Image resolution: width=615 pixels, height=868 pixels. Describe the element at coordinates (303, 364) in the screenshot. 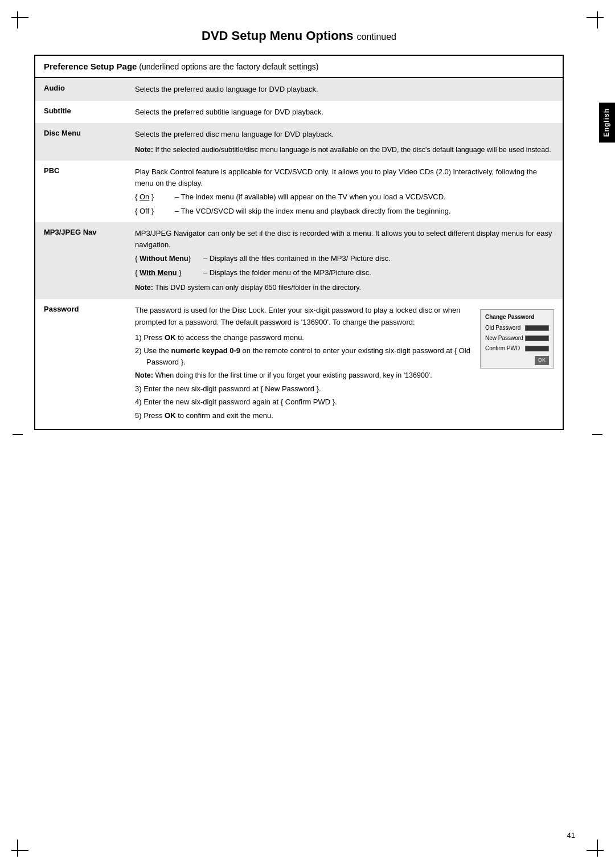

I see `password-text: The password is used for the Disc Lock. …` at that location.